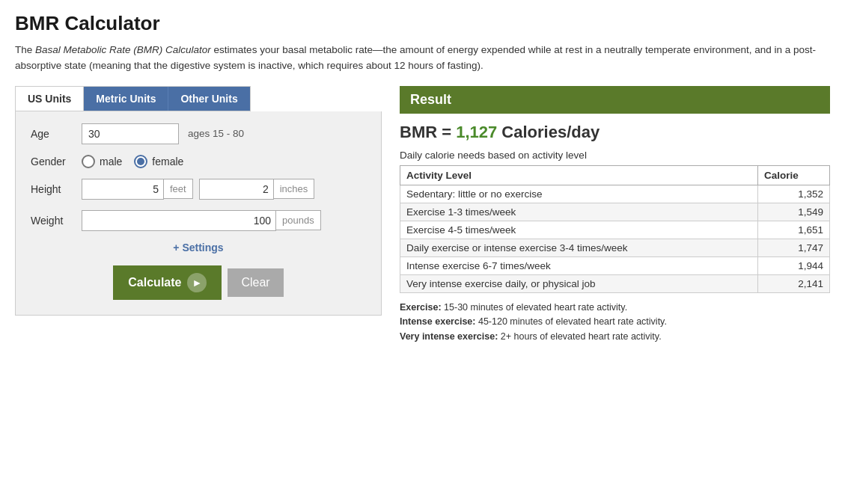  Describe the element at coordinates (168, 283) in the screenshot. I see `calculate-button: Calculate ►` at that location.